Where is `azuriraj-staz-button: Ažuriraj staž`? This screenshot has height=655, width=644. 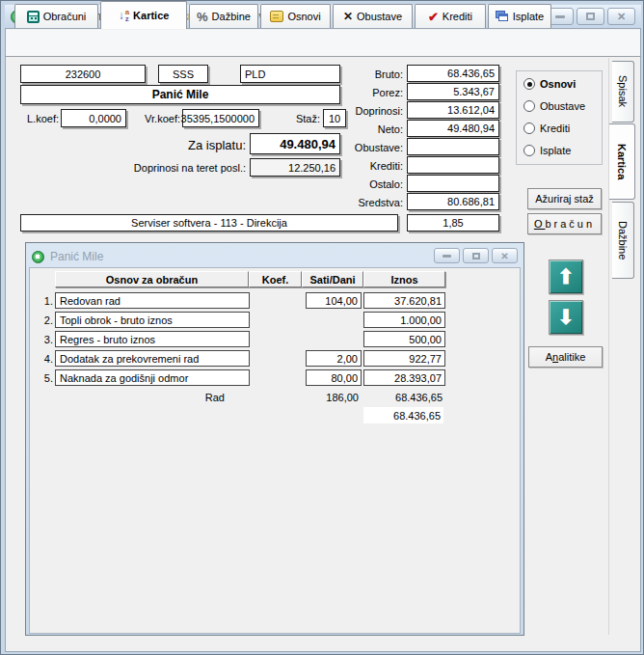
azuriraj-staz-button: Ažuriraj staž is located at coordinates (565, 199).